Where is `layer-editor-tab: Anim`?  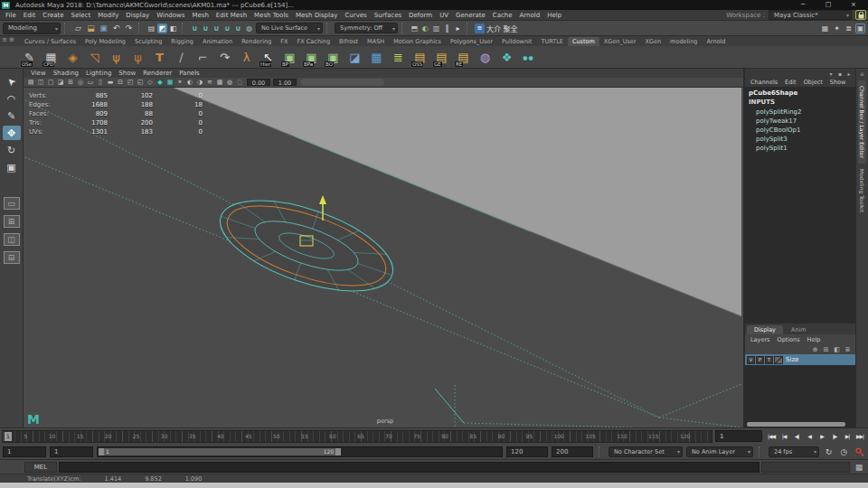
layer-editor-tab: Anim is located at coordinates (799, 330).